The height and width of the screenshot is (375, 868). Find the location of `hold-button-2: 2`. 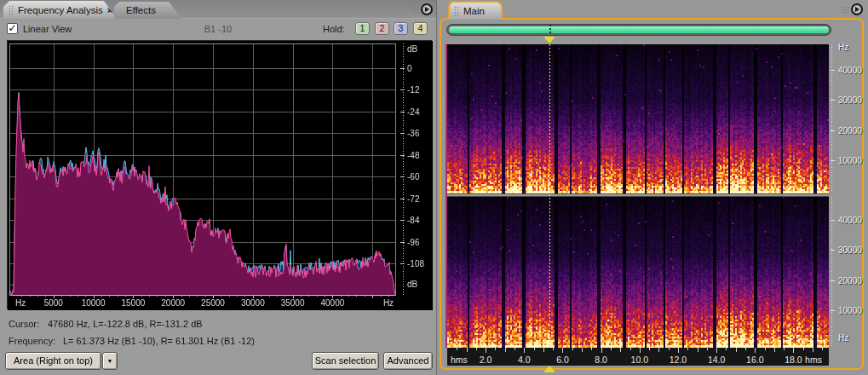

hold-button-2: 2 is located at coordinates (382, 29).